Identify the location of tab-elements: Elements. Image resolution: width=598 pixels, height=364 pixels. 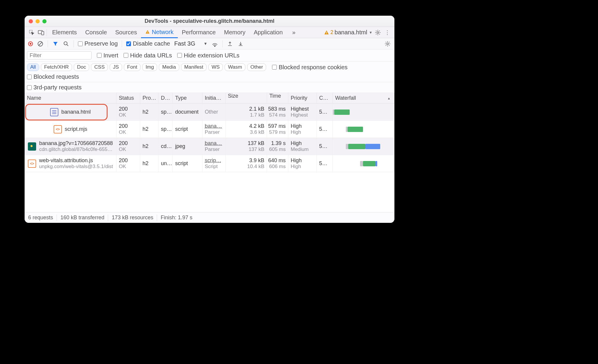
(65, 33).